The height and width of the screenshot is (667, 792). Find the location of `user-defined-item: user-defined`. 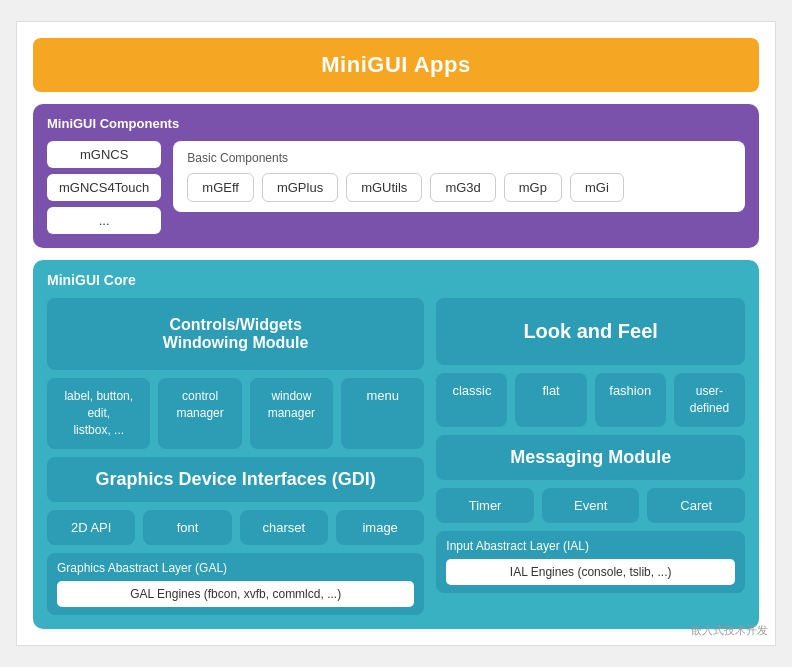

user-defined-item: user-defined is located at coordinates (710, 400).